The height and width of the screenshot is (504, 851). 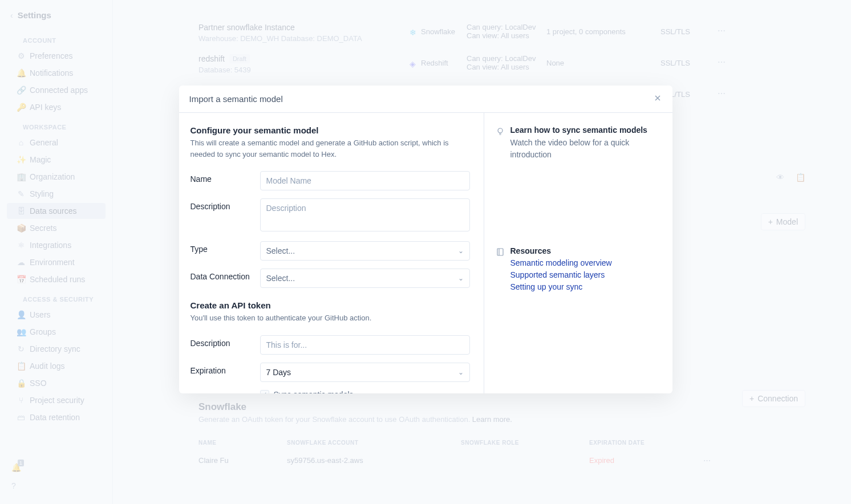 I want to click on scope-checkbox: ✓, so click(x=265, y=392).